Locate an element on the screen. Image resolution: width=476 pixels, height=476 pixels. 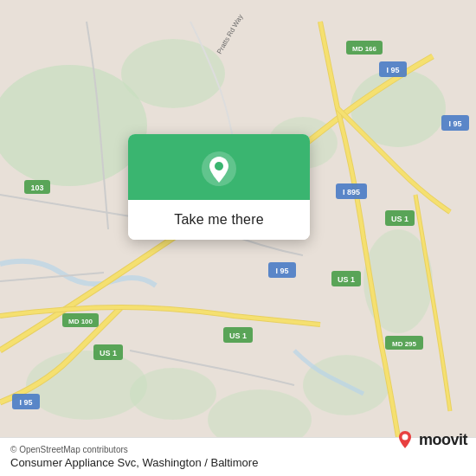
card-header is located at coordinates (219, 167).